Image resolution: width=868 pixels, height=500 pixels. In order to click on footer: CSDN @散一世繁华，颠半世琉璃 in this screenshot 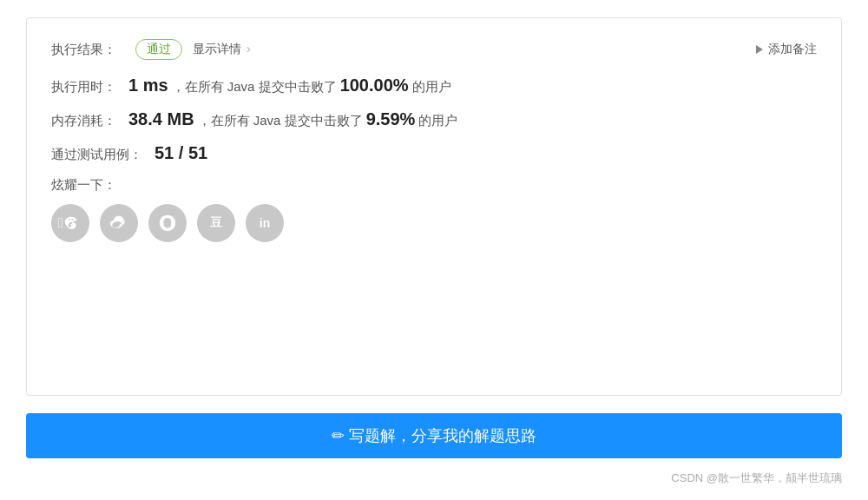, I will do `click(434, 485)`.